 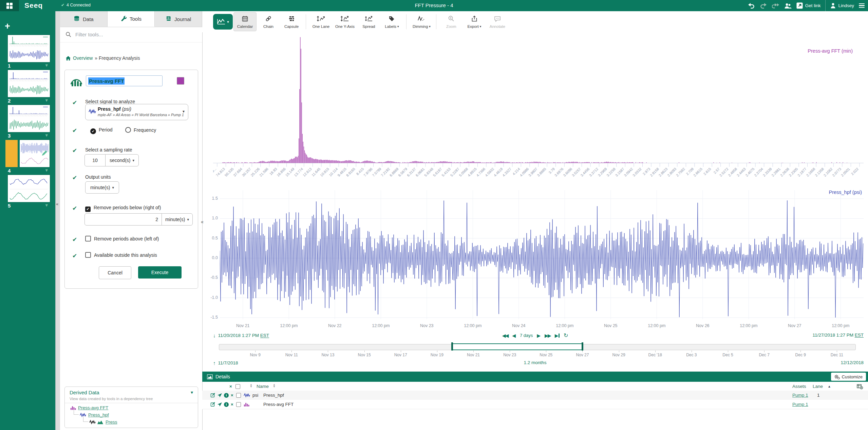 I want to click on signal-select: Press_hpf (psi) mple-AF » All Areas » PI…, so click(x=137, y=112).